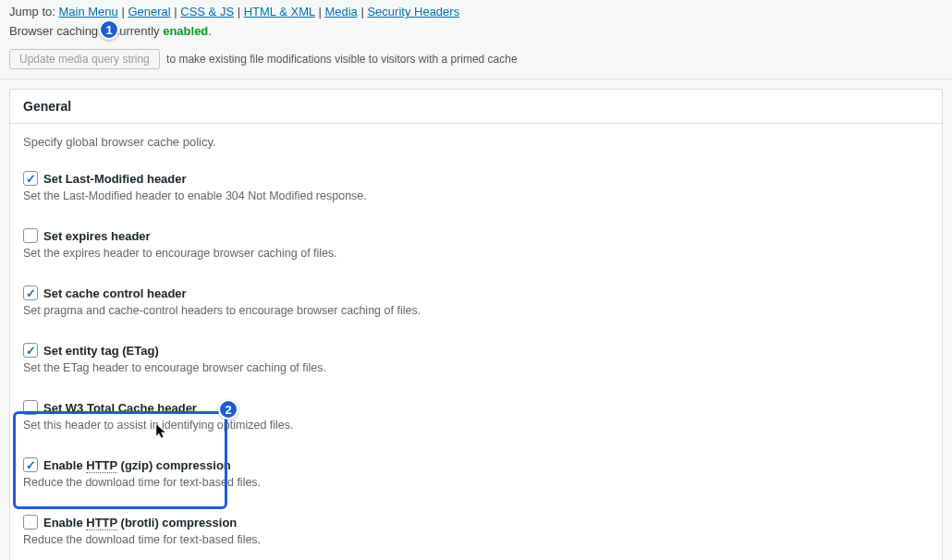 The image size is (952, 560). What do you see at coordinates (476, 196) in the screenshot?
I see `opt-desc: Set the Last-Modified header to enable 3…` at bounding box center [476, 196].